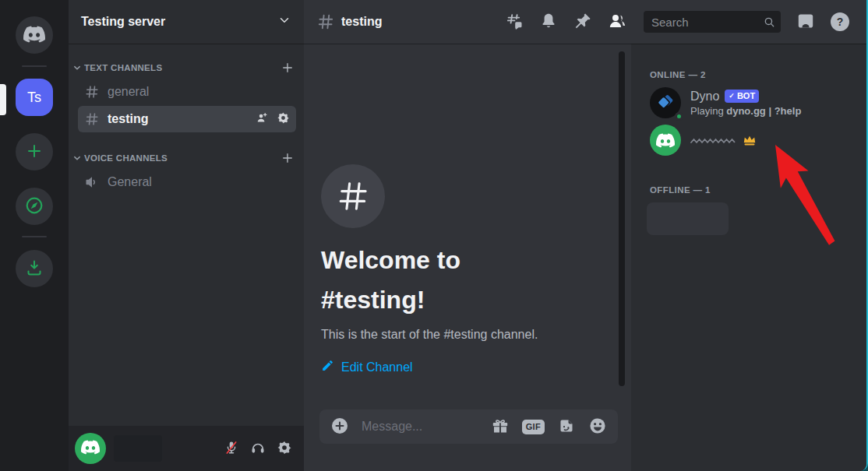 The height and width of the screenshot is (471, 868). What do you see at coordinates (514, 22) in the screenshot?
I see `threads-button` at bounding box center [514, 22].